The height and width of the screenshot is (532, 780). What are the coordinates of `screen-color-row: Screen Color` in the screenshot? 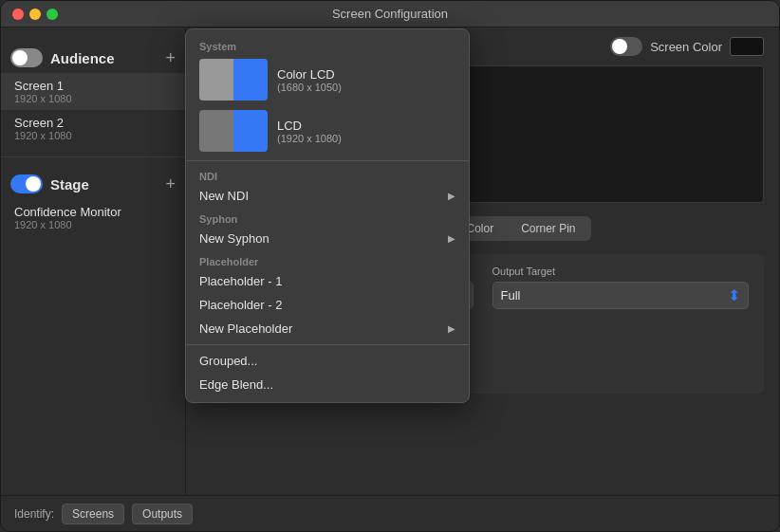 It's located at (687, 46).